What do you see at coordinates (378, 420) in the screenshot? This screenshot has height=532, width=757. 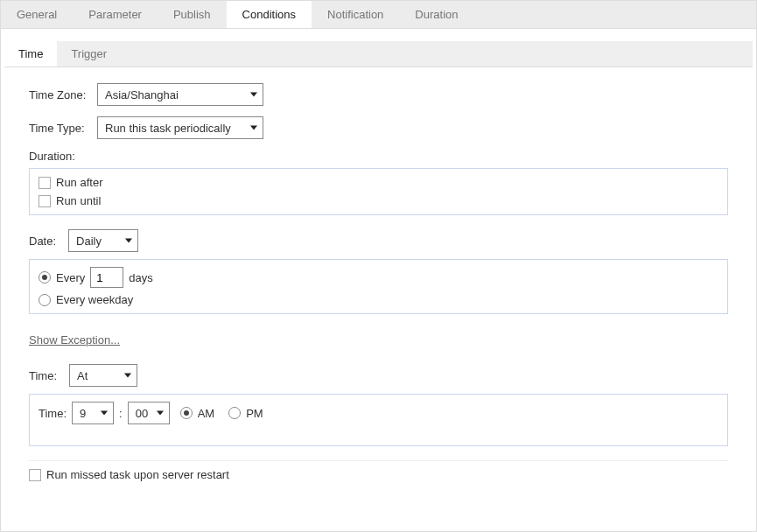 I see `time-box: Time: 9 : 00 AM PM` at bounding box center [378, 420].